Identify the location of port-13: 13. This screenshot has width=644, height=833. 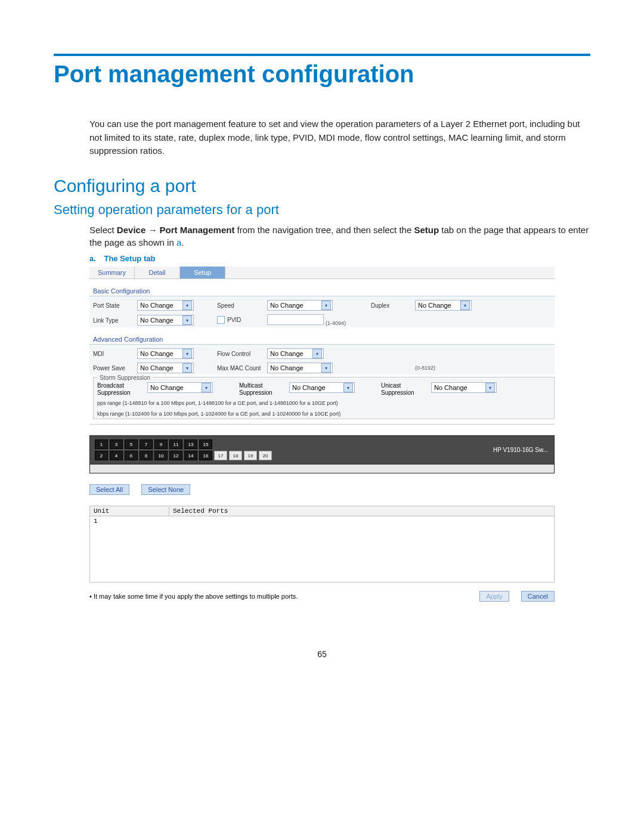
(191, 444).